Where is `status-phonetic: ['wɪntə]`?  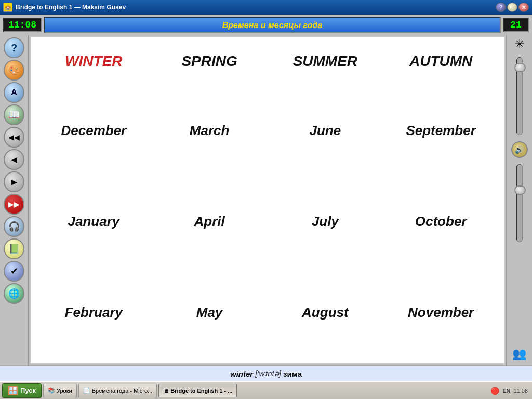
status-phonetic: ['wɪntə] is located at coordinates (268, 374).